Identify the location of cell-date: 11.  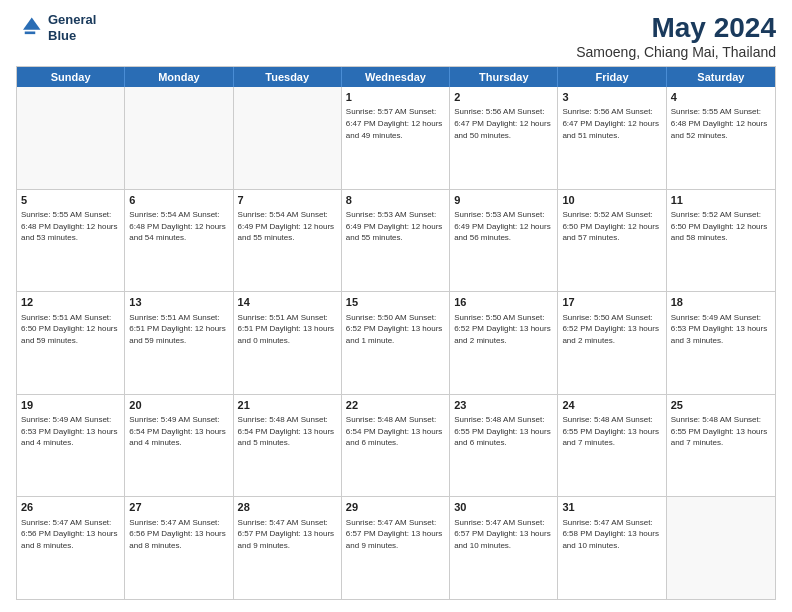
(721, 200).